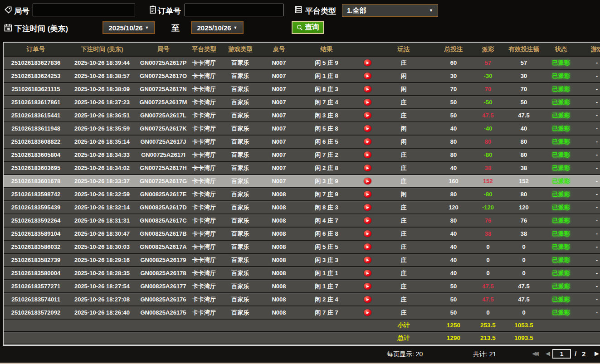 Image resolution: width=600 pixels, height=364 pixels. I want to click on date-from-picker: 2025/10/26 ▼, so click(129, 28).